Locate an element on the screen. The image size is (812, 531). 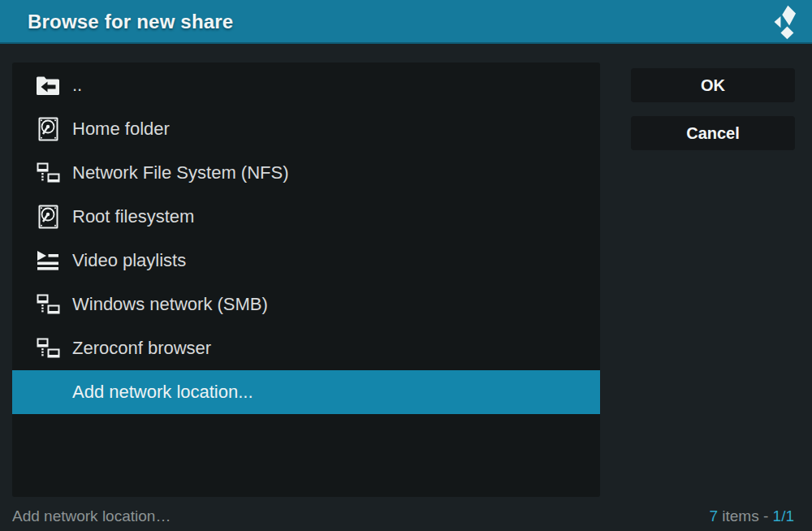
kodi-logo-icon is located at coordinates (784, 23).